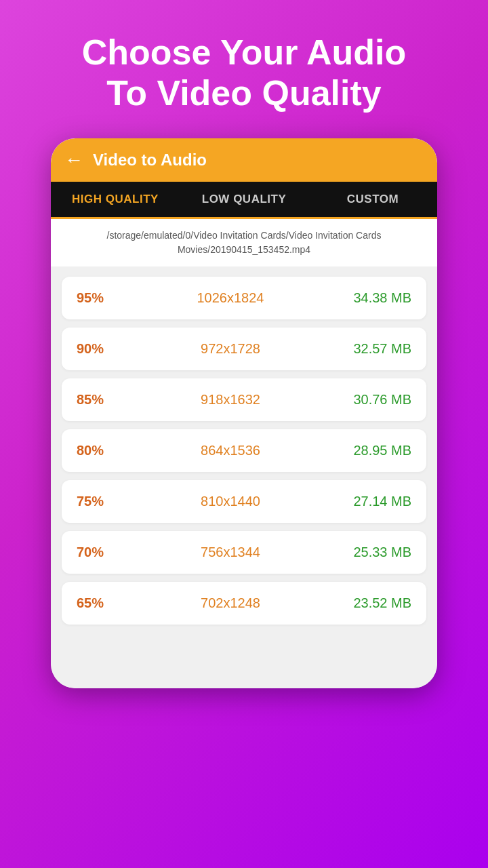  I want to click on quality-resolution: 702x1248, so click(230, 604).